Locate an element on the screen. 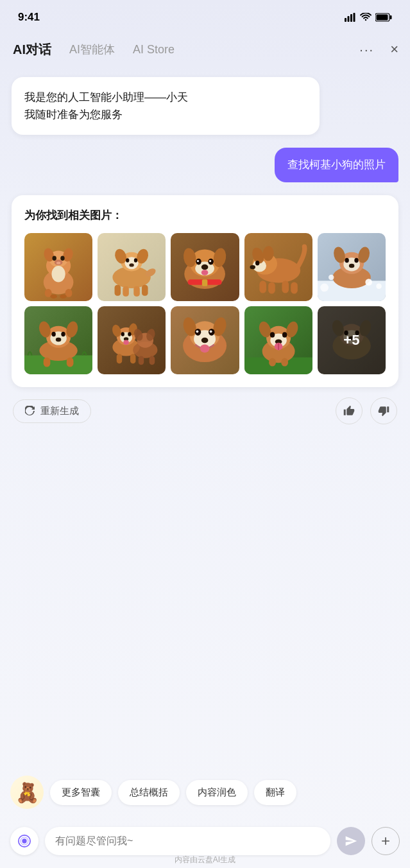  ai-greeting-text: 我是您的人工智能小助理——小天 我随时准备为您服务 is located at coordinates (107, 106).